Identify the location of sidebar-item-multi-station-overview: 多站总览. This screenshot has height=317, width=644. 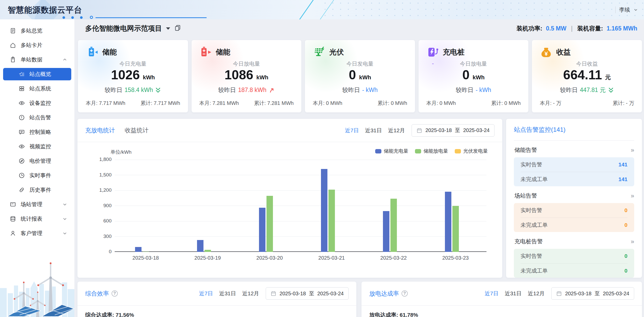
(37, 31).